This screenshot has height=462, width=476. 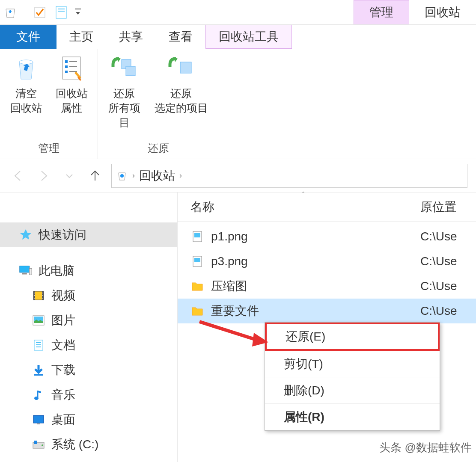 I want to click on sidebar-item-quick-access: 快速访问, so click(x=89, y=235).